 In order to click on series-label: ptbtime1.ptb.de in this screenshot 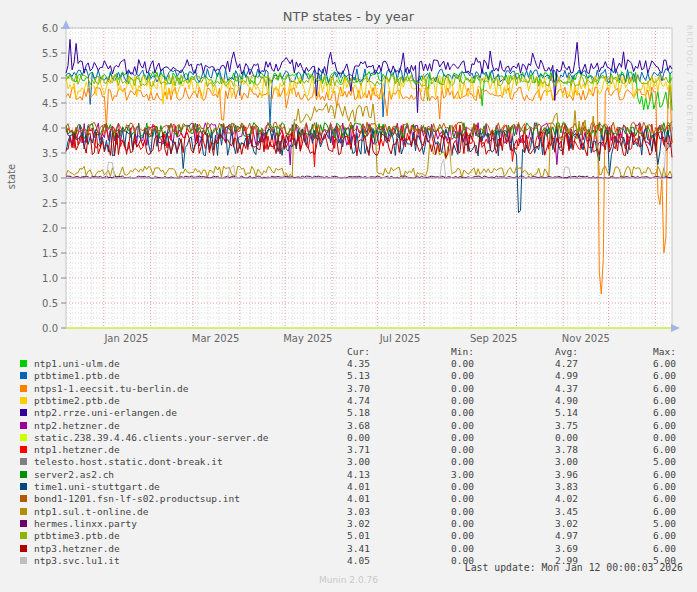, I will do `click(77, 376)`.